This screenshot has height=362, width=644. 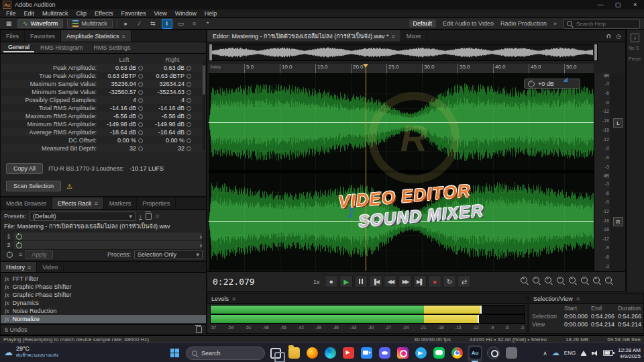 What do you see at coordinates (27, 203) in the screenshot?
I see `tab-media-browser: Media Browser` at bounding box center [27, 203].